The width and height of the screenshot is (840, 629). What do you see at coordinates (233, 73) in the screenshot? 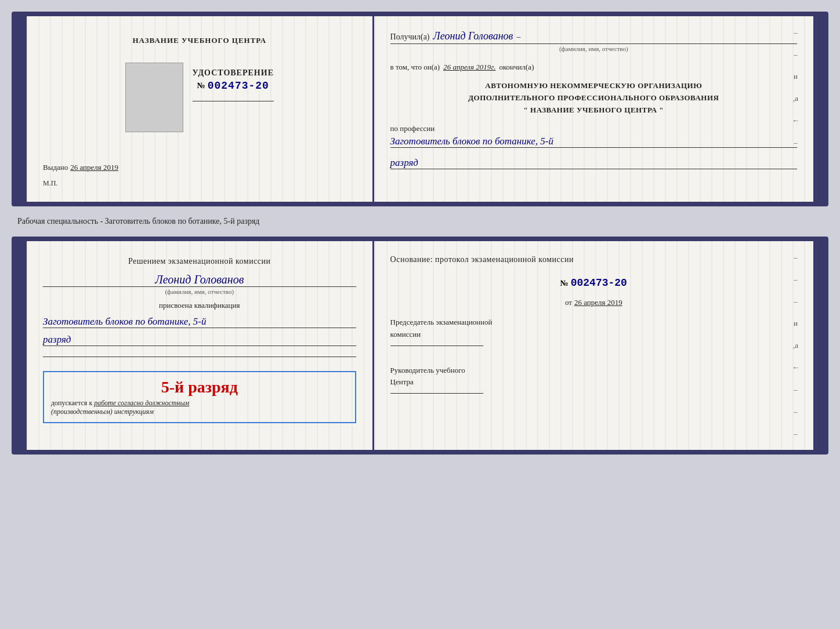
I see `cert-title: УДОСТОВЕРЕНИЕ` at bounding box center [233, 73].